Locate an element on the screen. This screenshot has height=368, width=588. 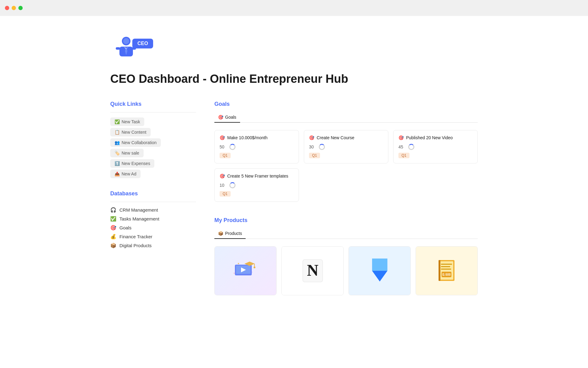
products-section: My Products 📦 Products is located at coordinates (346, 256).